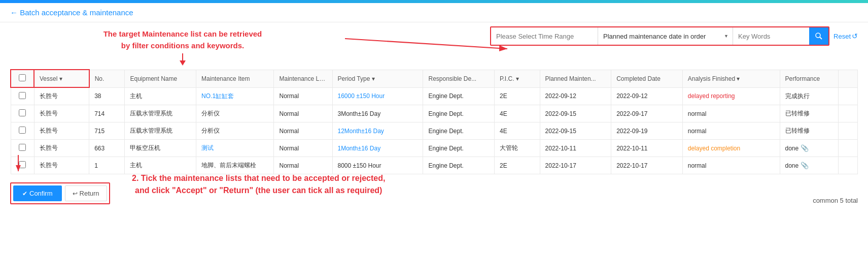 Image resolution: width=868 pixels, height=280 pixels. Describe the element at coordinates (731, 97) in the screenshot. I see `row-analysis: delayed reporting` at that location.